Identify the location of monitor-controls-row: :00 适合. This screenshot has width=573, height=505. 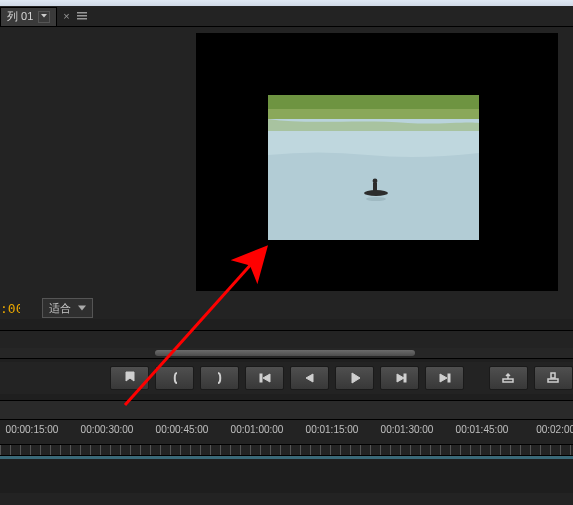
(286, 308).